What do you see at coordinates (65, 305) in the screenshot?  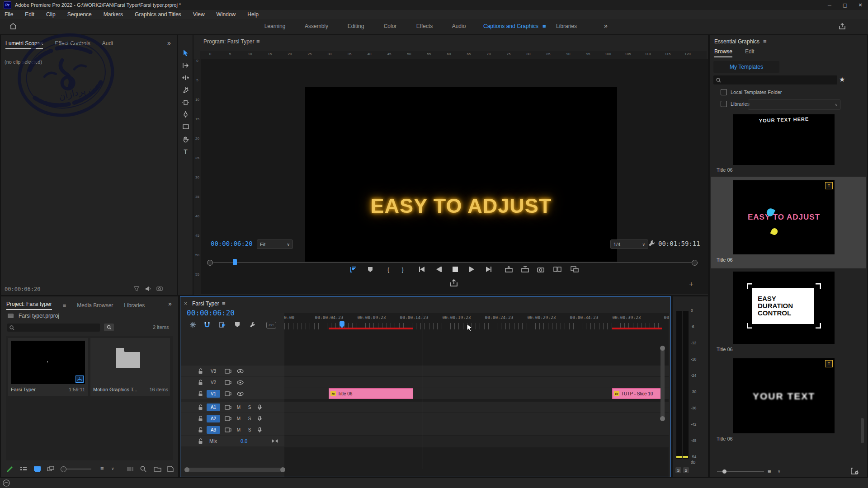 I see `project-panel-menu-icon: ≡` at bounding box center [65, 305].